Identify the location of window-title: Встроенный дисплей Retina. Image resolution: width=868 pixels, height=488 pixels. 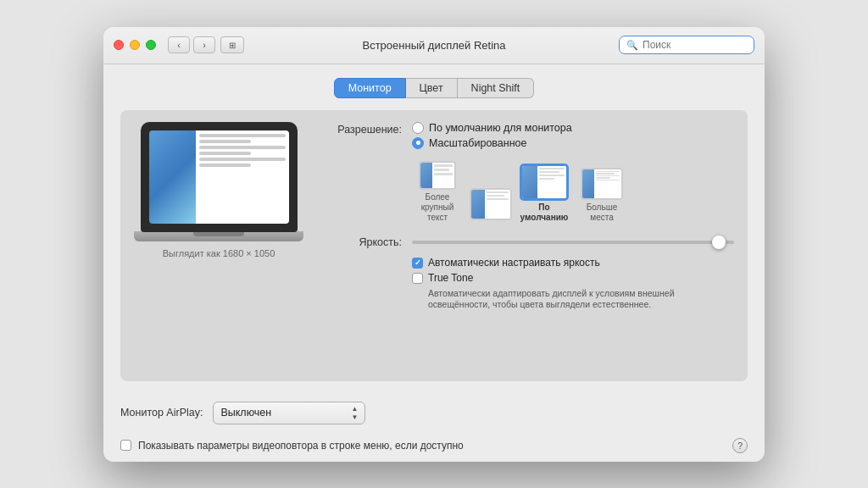
(434, 46).